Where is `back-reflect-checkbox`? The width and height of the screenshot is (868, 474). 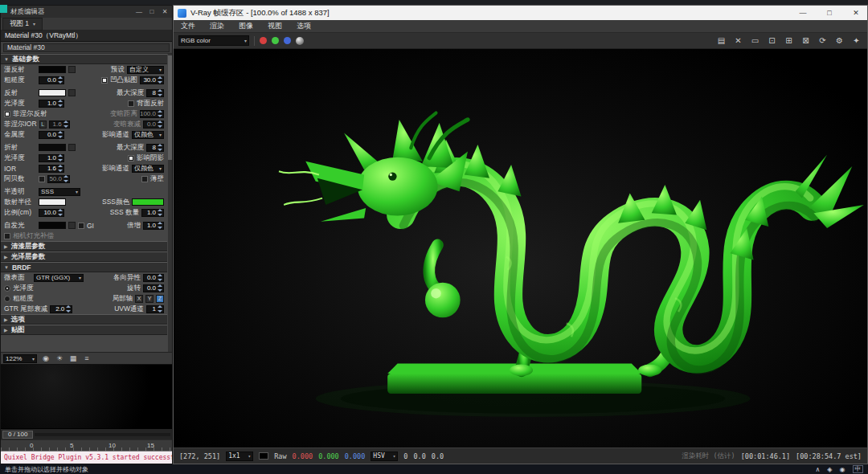
back-reflect-checkbox is located at coordinates (131, 104).